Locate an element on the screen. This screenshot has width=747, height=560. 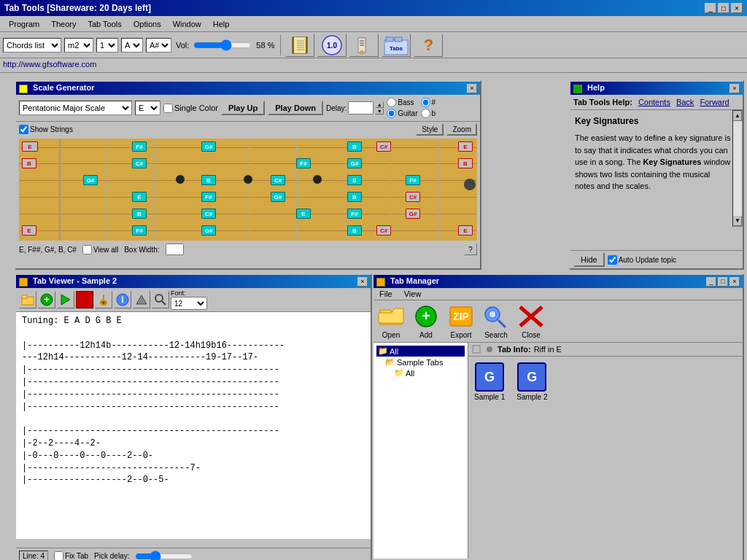
tab-line-12: |-------------------2--0--5- is located at coordinates (193, 480).